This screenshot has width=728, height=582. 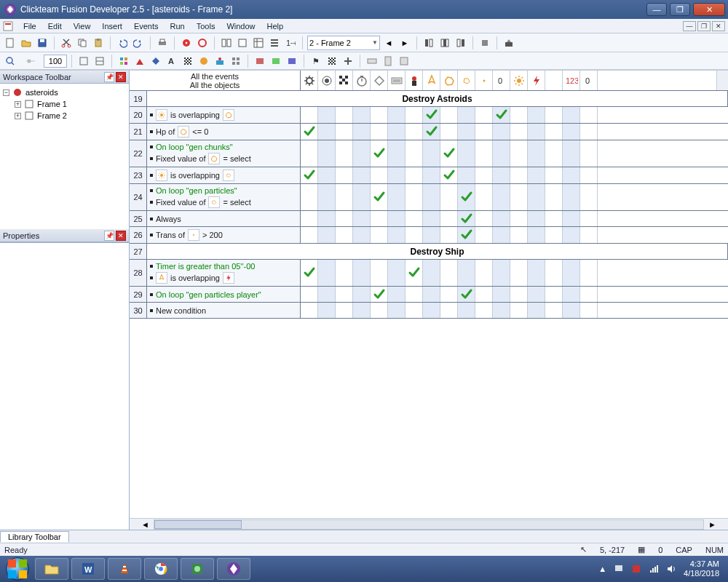 What do you see at coordinates (64, 104) in the screenshot?
I see `tree-frame-1: + Frame 1` at bounding box center [64, 104].